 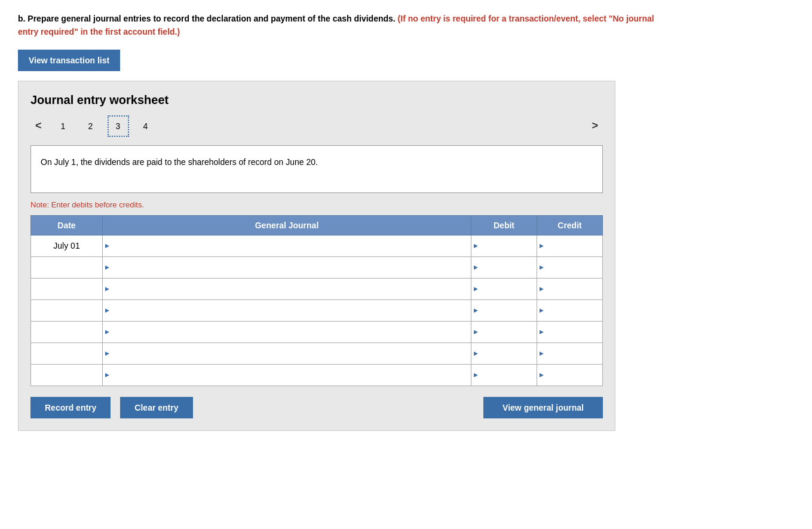 What do you see at coordinates (63, 126) in the screenshot?
I see `tab-1: 1` at bounding box center [63, 126].